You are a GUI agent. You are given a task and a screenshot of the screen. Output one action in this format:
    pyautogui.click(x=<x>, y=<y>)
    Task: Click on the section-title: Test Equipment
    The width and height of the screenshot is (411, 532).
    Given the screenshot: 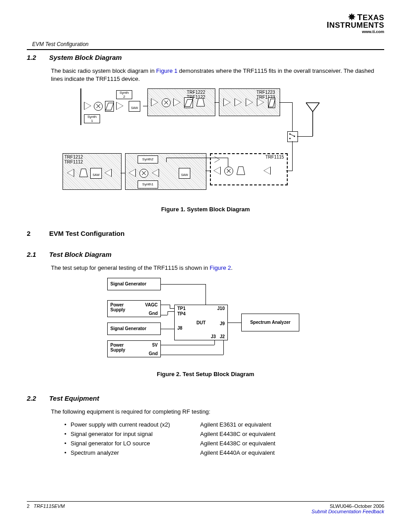 What is the action you would take?
    pyautogui.click(x=74, y=398)
    